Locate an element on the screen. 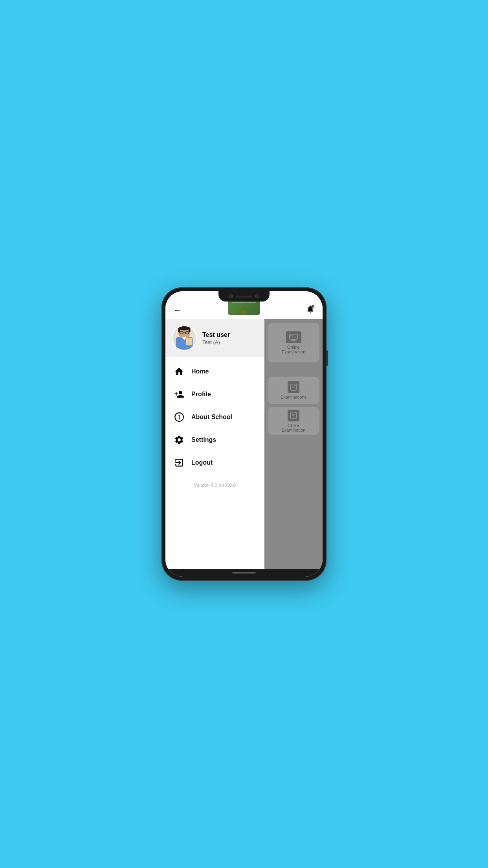 The height and width of the screenshot is (868, 488). cbse-label: CBSEExamination is located at coordinates (294, 428).